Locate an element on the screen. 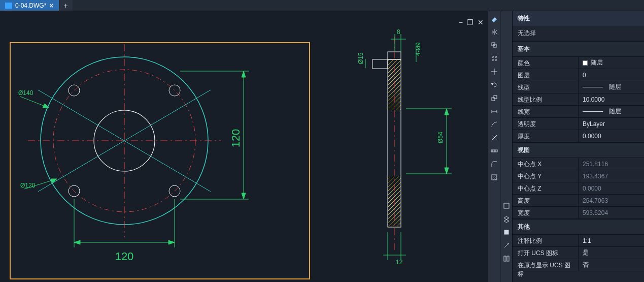 This screenshot has height=282, width=644. trim-icon is located at coordinates (494, 138).